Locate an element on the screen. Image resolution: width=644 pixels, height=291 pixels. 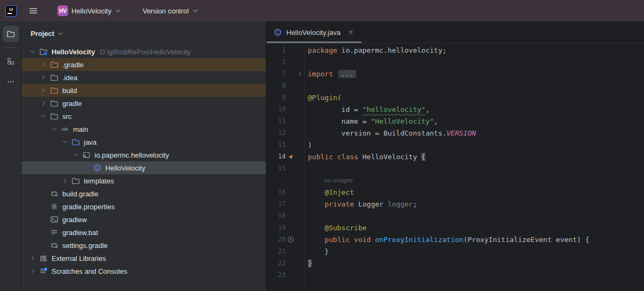
code-line-text: @Subscribe is located at coordinates (335, 228).